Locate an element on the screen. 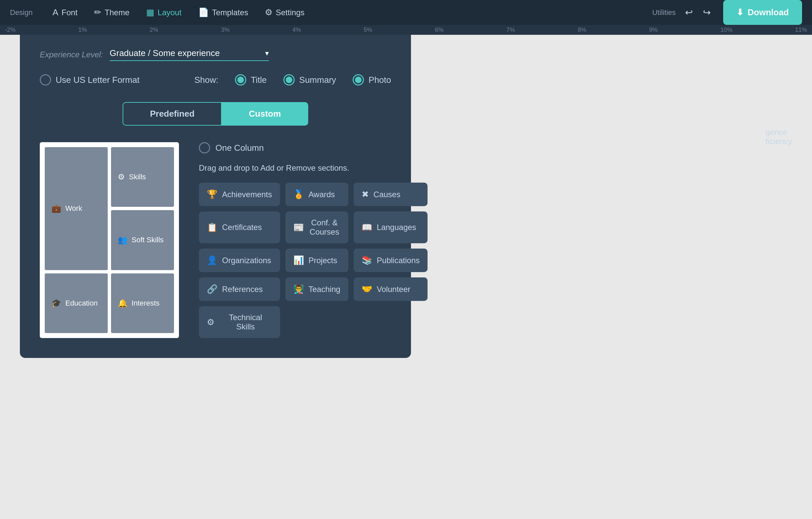 The image size is (812, 519). certificates-label: Certificates is located at coordinates (242, 227).